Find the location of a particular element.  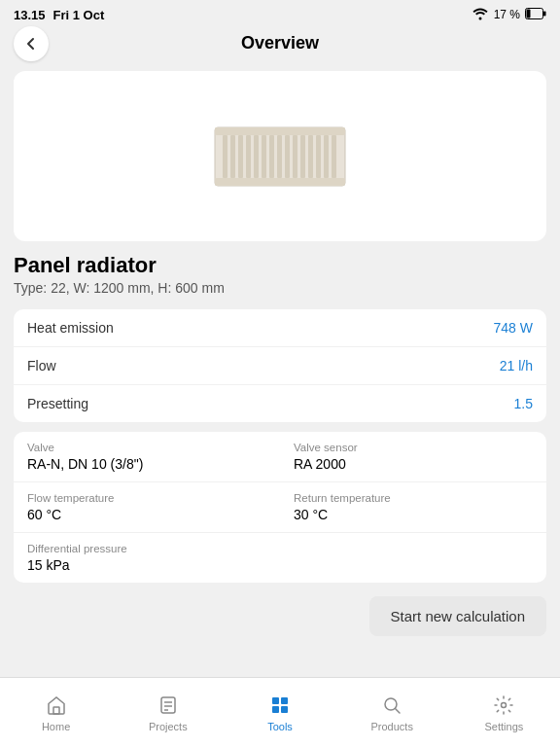

radiator-image is located at coordinates (280, 157).